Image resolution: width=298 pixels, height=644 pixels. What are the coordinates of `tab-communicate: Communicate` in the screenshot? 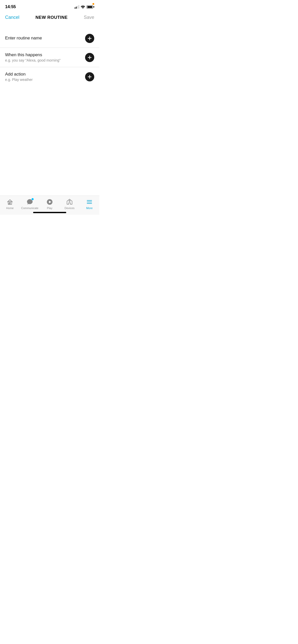 It's located at (30, 204).